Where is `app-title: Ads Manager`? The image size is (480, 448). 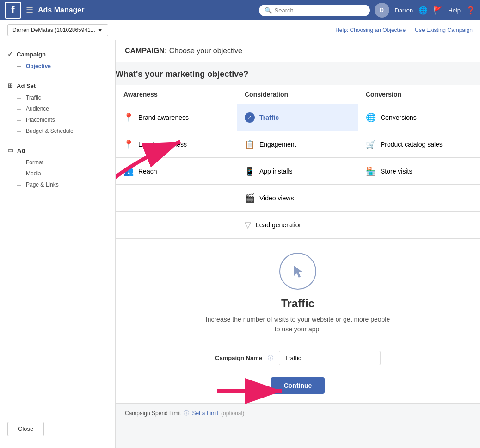
app-title: Ads Manager is located at coordinates (61, 10).